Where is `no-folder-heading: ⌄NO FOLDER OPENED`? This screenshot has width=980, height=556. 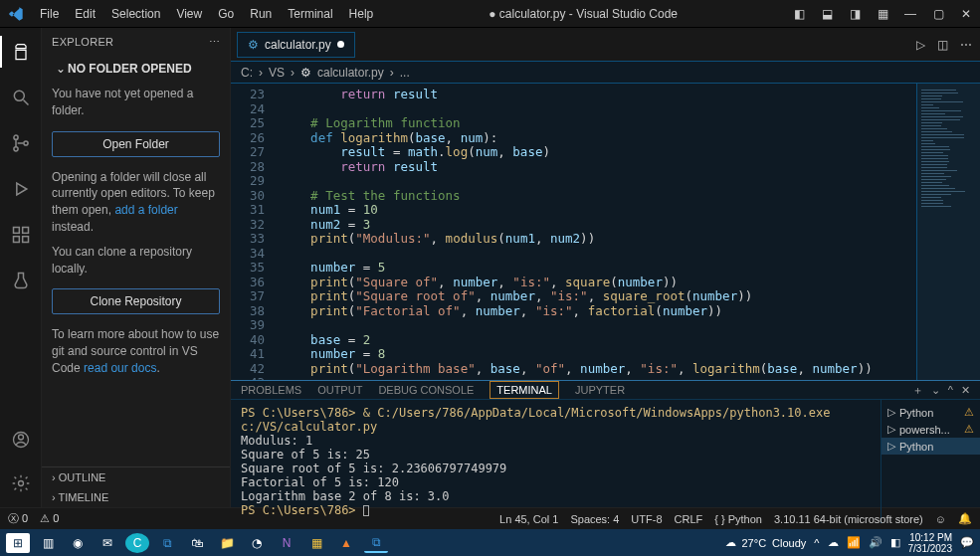
no-folder-heading: ⌄NO FOLDER OPENED is located at coordinates (135, 69).